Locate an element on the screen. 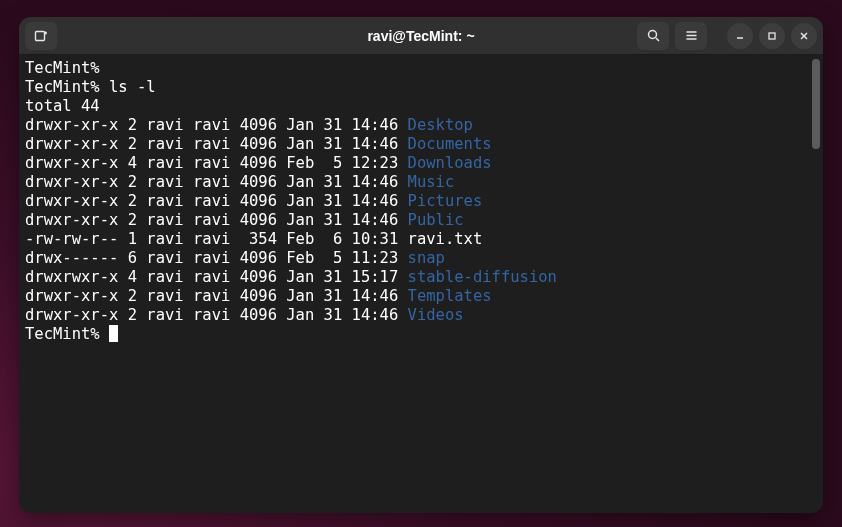 This screenshot has height=527, width=842. new-tab-button is located at coordinates (41, 36).